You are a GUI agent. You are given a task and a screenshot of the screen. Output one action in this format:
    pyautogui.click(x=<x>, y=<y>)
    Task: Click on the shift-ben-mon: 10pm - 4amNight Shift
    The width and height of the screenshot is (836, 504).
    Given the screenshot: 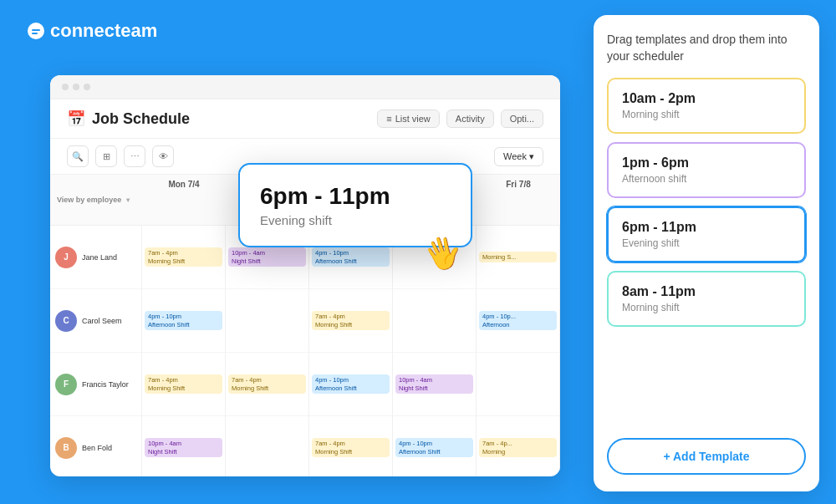 What is the action you would take?
    pyautogui.click(x=184, y=446)
    